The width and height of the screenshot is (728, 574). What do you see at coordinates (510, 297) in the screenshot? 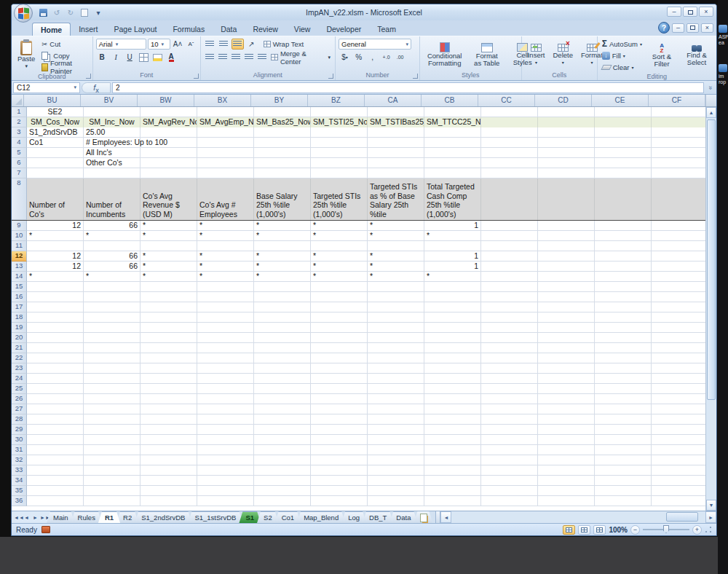
I see `cell-CC16` at bounding box center [510, 297].